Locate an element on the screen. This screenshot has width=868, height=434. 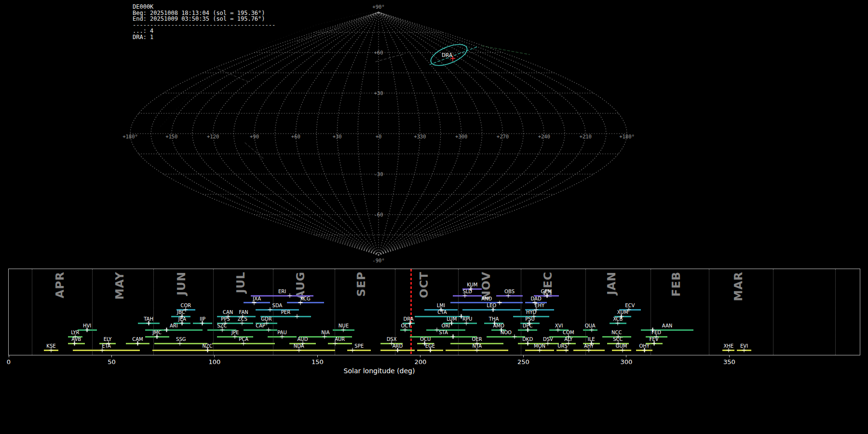
shower-code-label: PER is located at coordinates (285, 312).